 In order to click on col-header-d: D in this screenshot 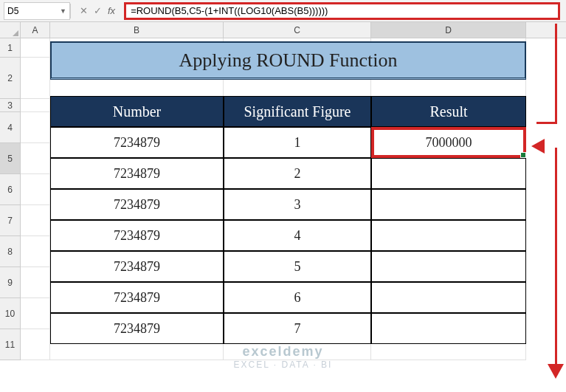, I will do `click(449, 30)`.